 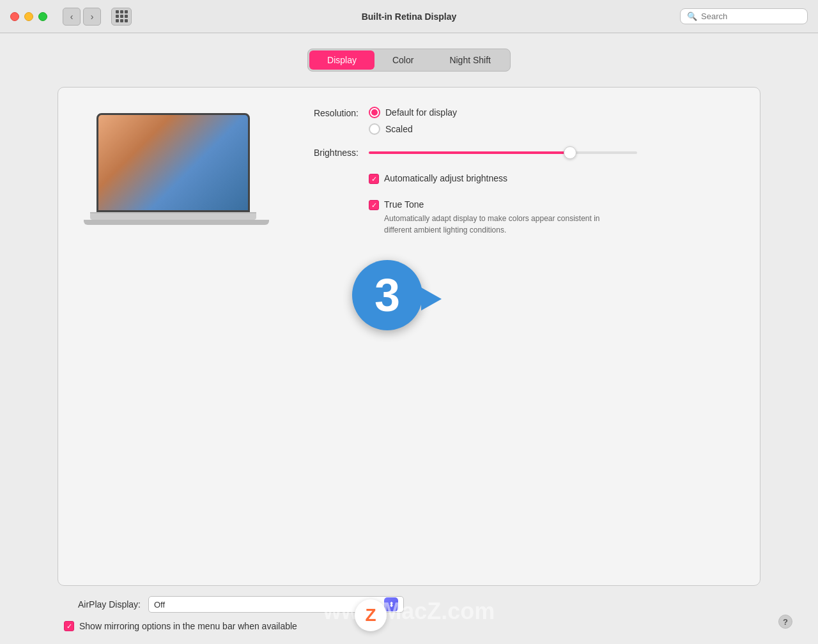 What do you see at coordinates (413, 112) in the screenshot?
I see `resolution-default-option: Default for display` at bounding box center [413, 112].